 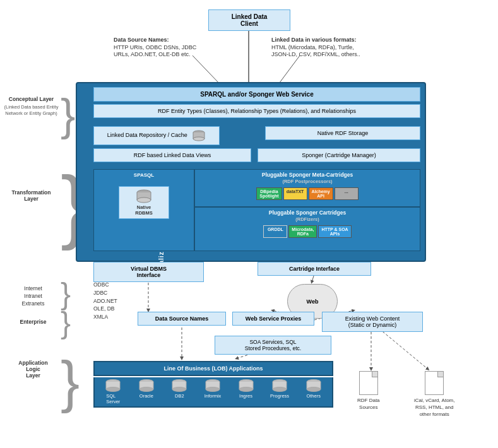 I want to click on more-plugins: ..., so click(x=347, y=194).